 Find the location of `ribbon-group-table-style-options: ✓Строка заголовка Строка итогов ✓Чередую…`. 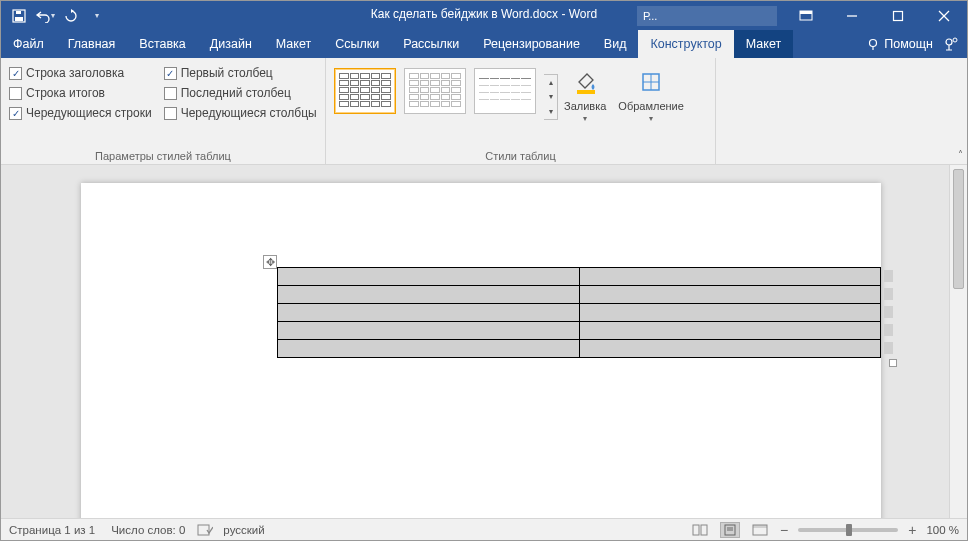

ribbon-group-table-style-options: ✓Строка заголовка Строка итогов ✓Чередую… is located at coordinates (164, 111).